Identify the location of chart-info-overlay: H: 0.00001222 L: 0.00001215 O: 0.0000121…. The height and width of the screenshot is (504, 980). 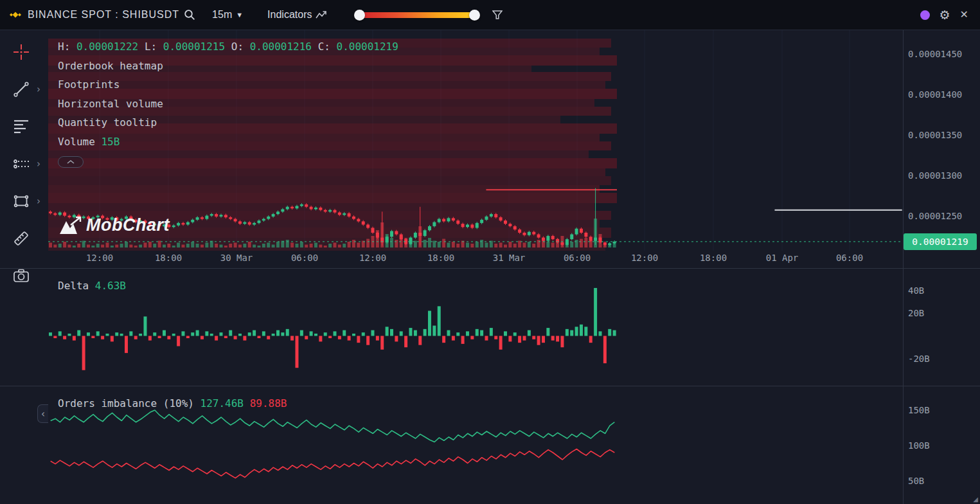
(228, 104).